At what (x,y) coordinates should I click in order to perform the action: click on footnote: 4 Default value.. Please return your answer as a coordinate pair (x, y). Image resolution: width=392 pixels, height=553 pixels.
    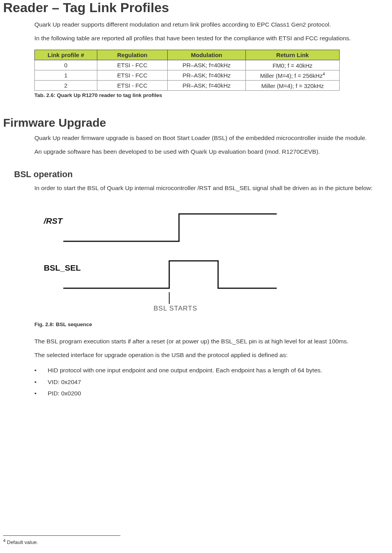
    Looking at the image, I should click on (20, 542).